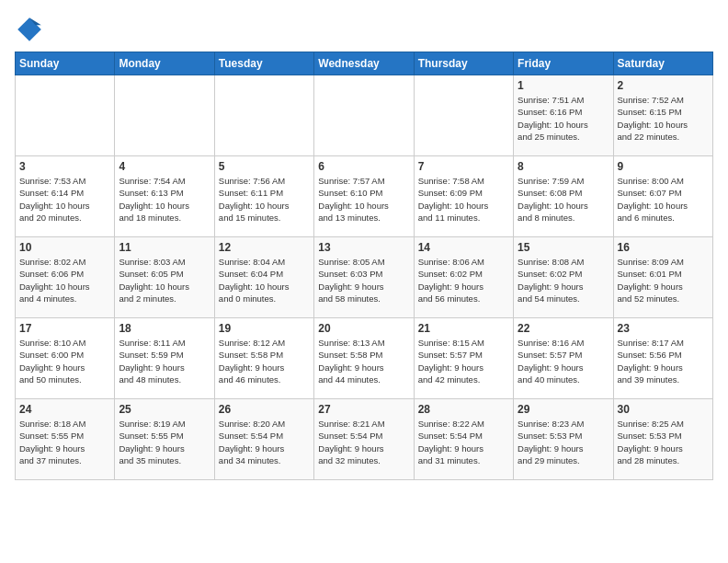 This screenshot has height=563, width=728. Describe the element at coordinates (165, 359) in the screenshot. I see `day-cell: 18Sunrise: 8:11 AM Sunset: 5:59 PM Dayli…` at that location.